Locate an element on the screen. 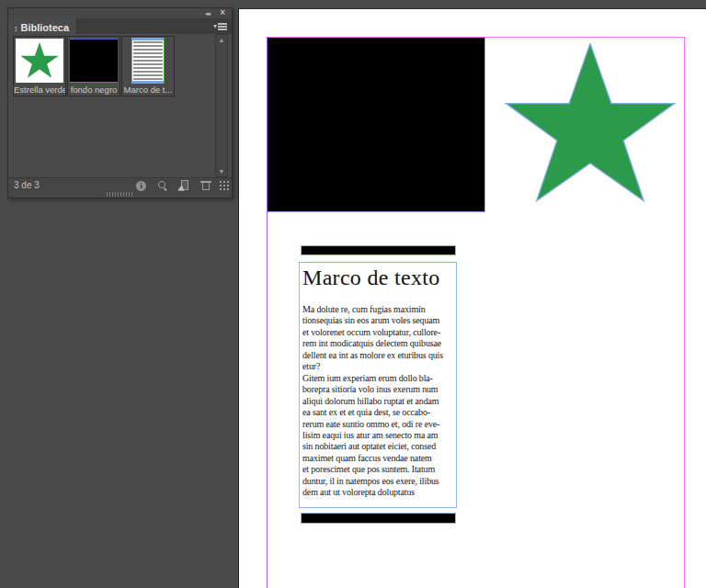 This screenshot has height=588, width=706. text-frame-heading: Marco de texto is located at coordinates (379, 277).